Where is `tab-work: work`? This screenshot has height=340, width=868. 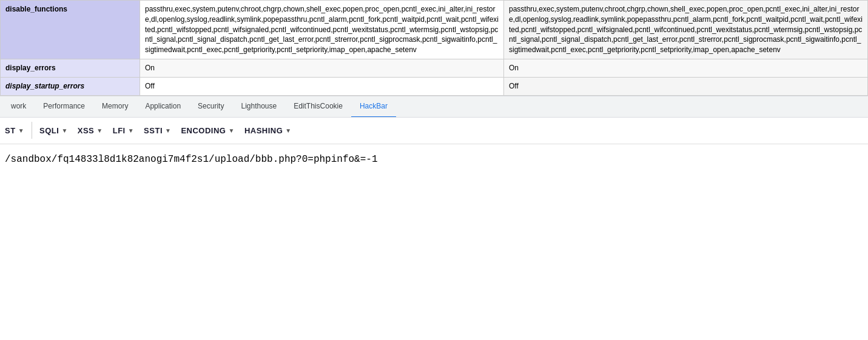 tab-work: work is located at coordinates (18, 107).